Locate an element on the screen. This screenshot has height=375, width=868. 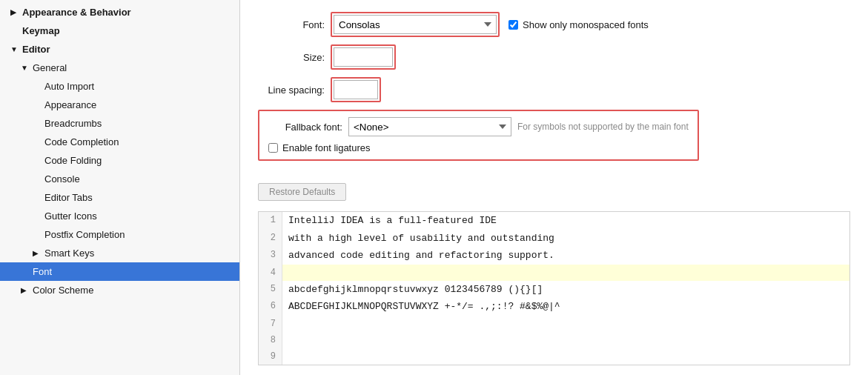
line-number: 5 is located at coordinates (271, 290).